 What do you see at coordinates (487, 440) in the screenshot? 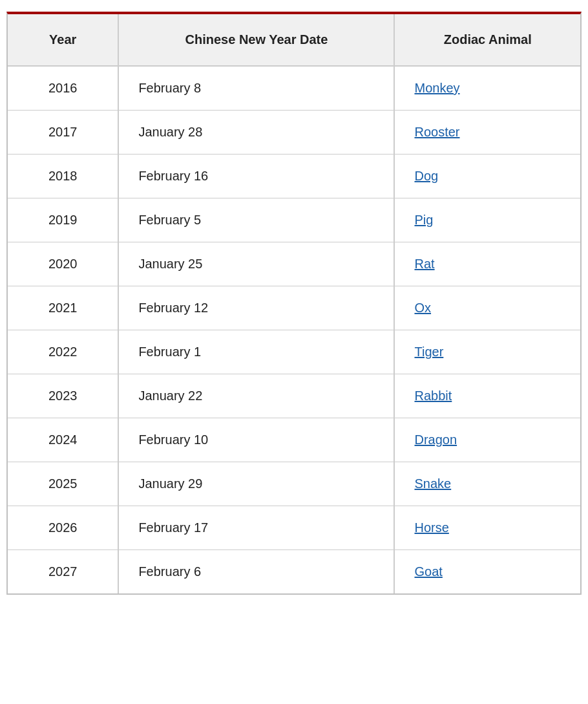
I see `animal-cell: Dragon` at bounding box center [487, 440].